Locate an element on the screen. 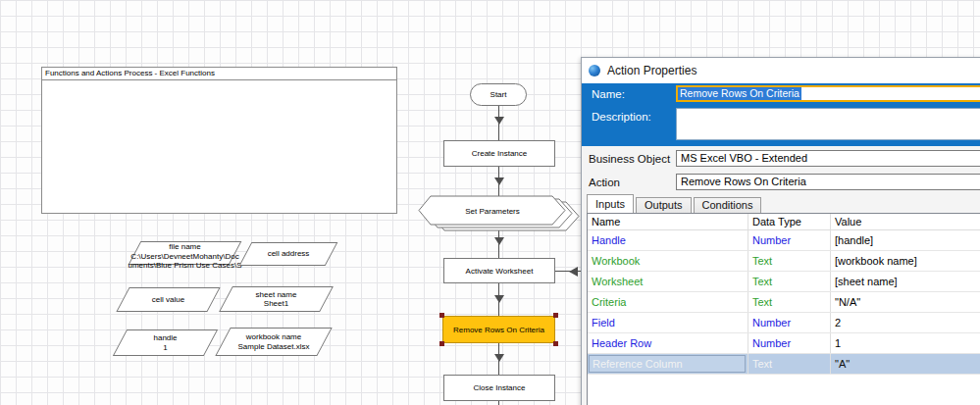  cell-value: [handle] is located at coordinates (905, 240).